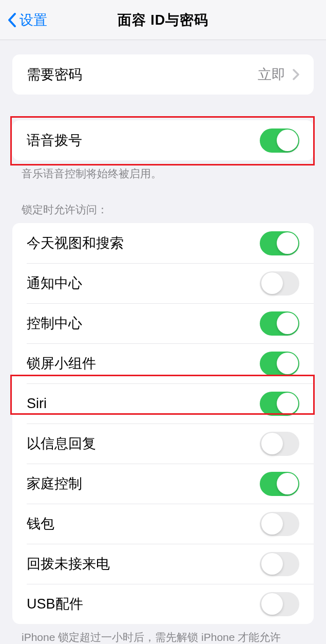  I want to click on row-lock-access-1: 通知中心, so click(163, 283).